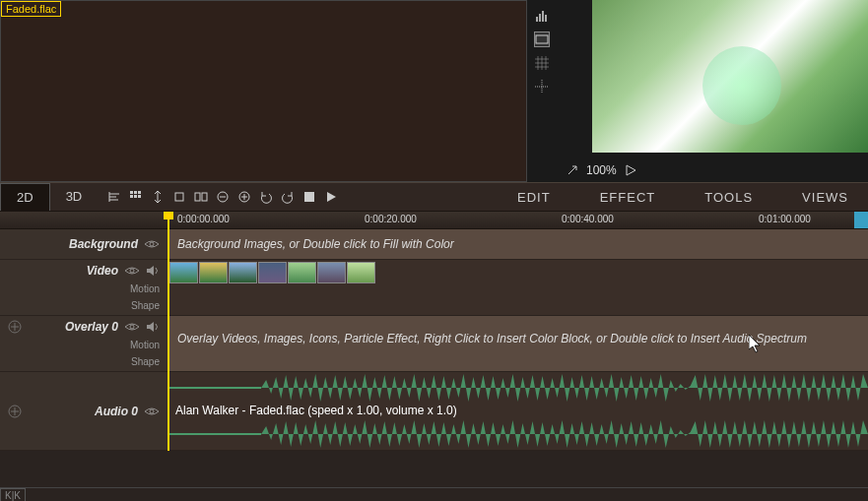 The width and height of the screenshot is (868, 501). I want to click on grid-view-icon, so click(136, 197).